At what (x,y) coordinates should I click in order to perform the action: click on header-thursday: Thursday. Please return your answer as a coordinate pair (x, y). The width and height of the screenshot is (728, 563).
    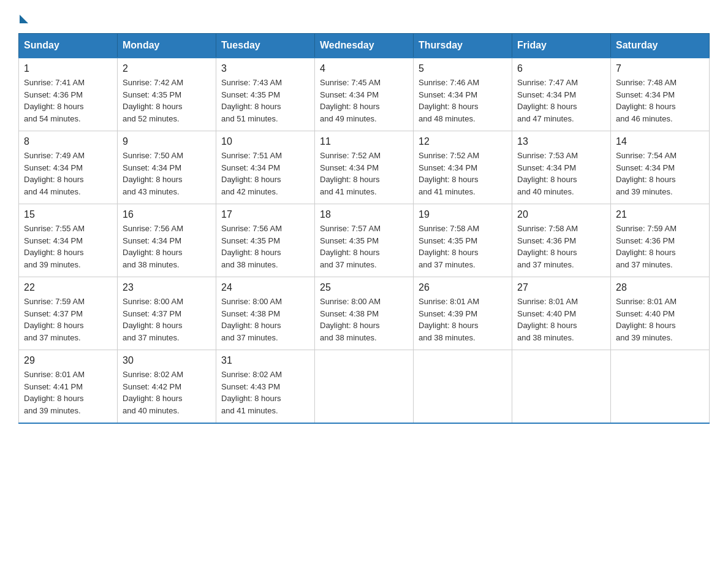
    Looking at the image, I should click on (463, 46).